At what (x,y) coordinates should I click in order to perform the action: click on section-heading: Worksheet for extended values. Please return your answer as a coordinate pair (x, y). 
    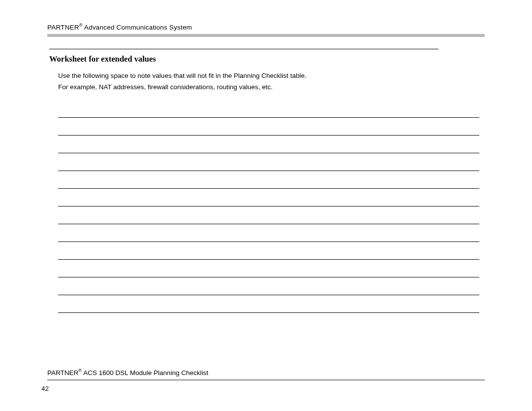
    Looking at the image, I should click on (267, 59).